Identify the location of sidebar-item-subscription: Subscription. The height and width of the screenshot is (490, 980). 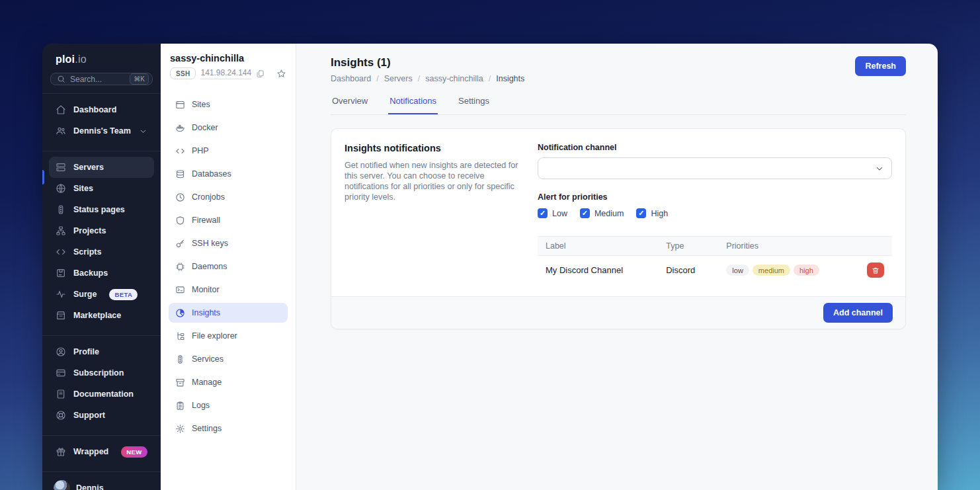
(102, 373).